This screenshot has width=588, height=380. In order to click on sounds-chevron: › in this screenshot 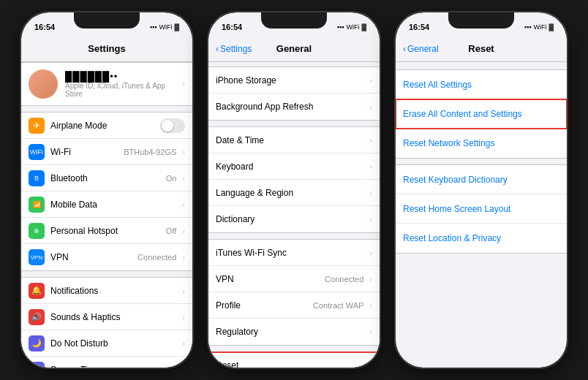, I will do `click(184, 317)`.